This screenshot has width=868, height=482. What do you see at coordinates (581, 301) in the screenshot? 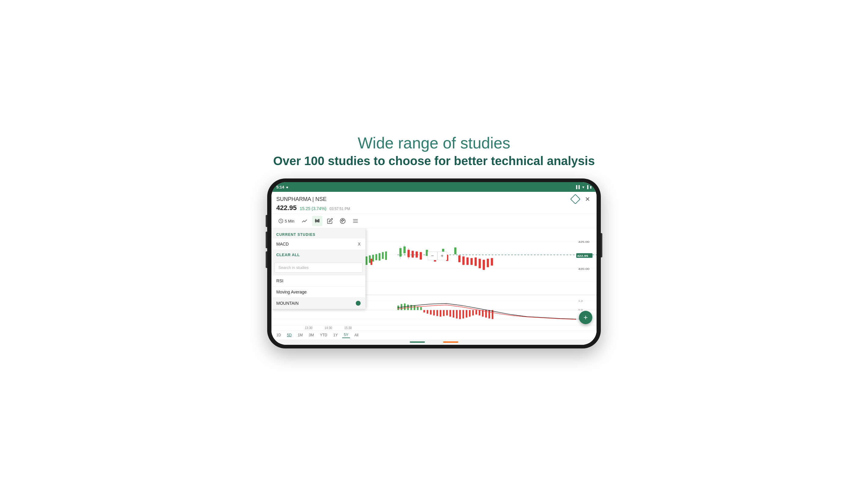
I see `svg-text: 1.0` at bounding box center [581, 301].